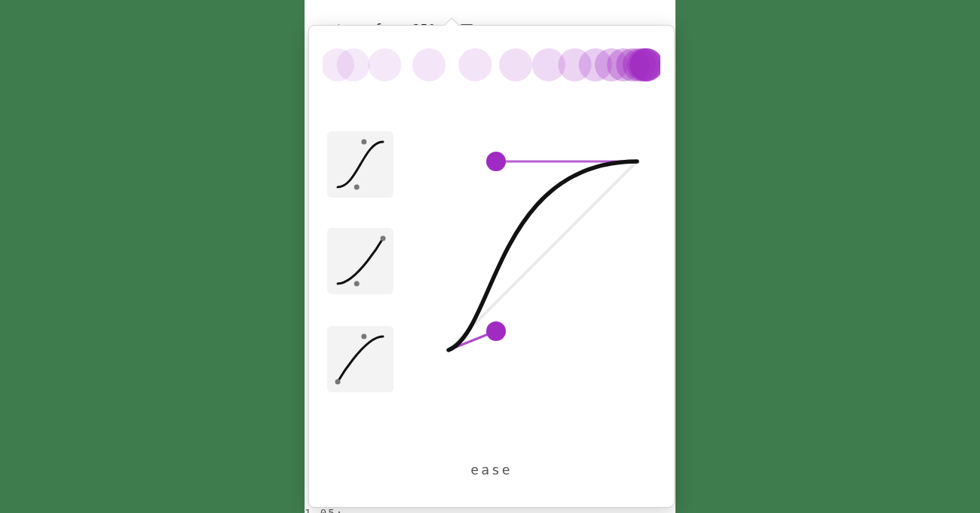  What do you see at coordinates (492, 66) in the screenshot?
I see `easing-preview-strip` at bounding box center [492, 66].